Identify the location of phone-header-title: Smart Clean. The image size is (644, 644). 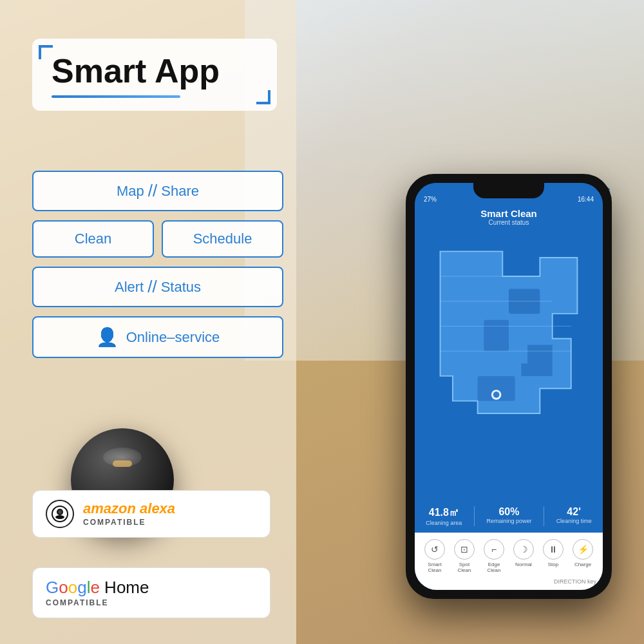
(509, 214).